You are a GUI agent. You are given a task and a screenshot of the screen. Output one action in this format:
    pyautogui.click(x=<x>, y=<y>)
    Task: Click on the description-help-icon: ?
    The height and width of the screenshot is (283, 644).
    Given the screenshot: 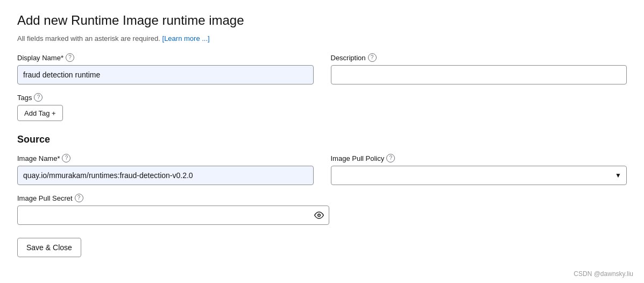 What is the action you would take?
    pyautogui.click(x=372, y=58)
    